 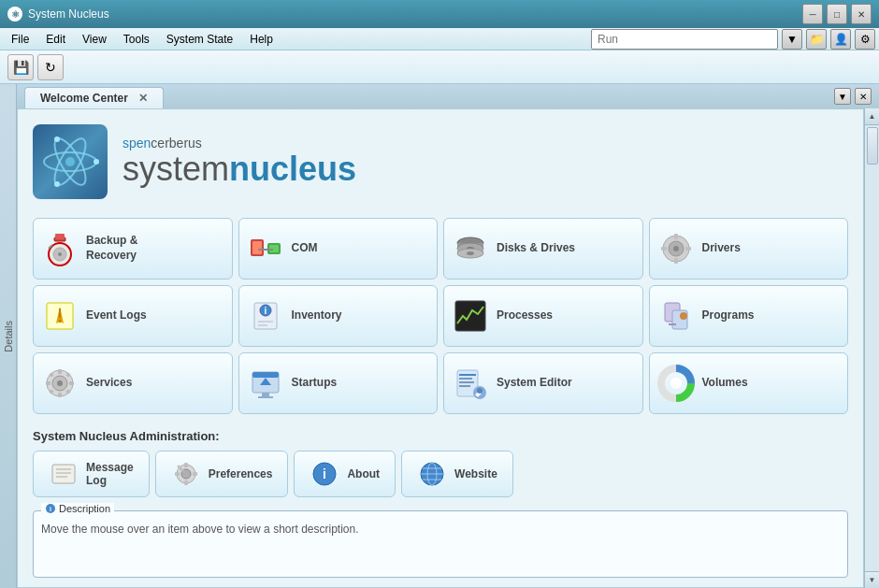 I want to click on save-button: 💾, so click(x=21, y=67).